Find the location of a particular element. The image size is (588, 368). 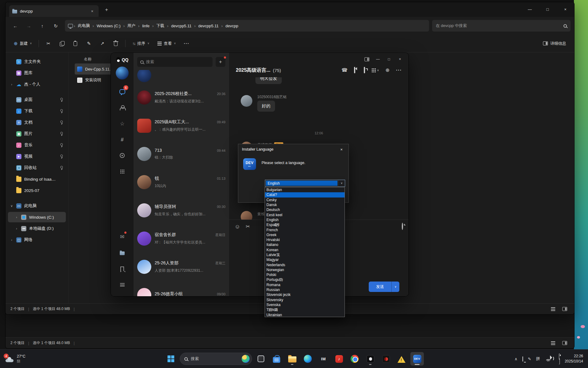

chat-list-item: 713 09:44 锐：大扫除 is located at coordinates (181, 154).